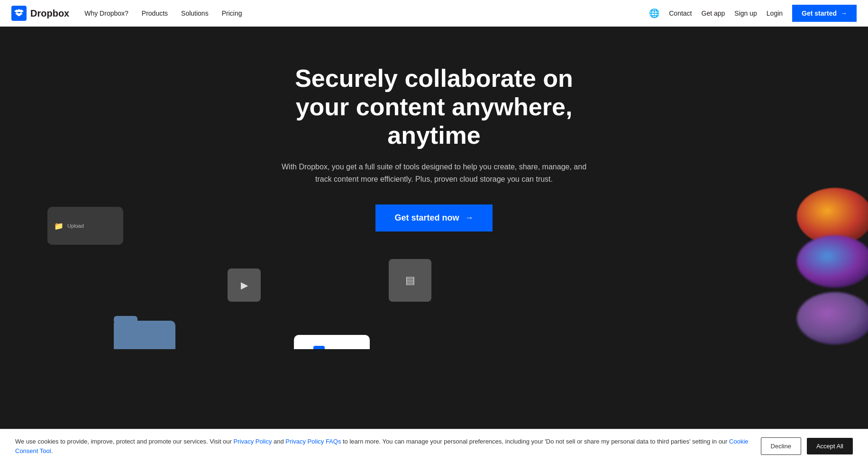  I want to click on nav-login: Login, so click(775, 13).